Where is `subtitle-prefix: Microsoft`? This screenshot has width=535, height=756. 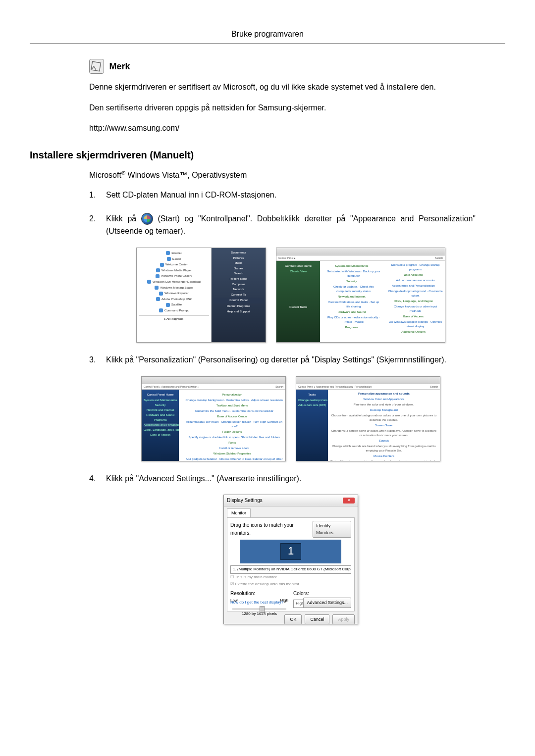
subtitle-prefix: Microsoft is located at coordinates (105, 175).